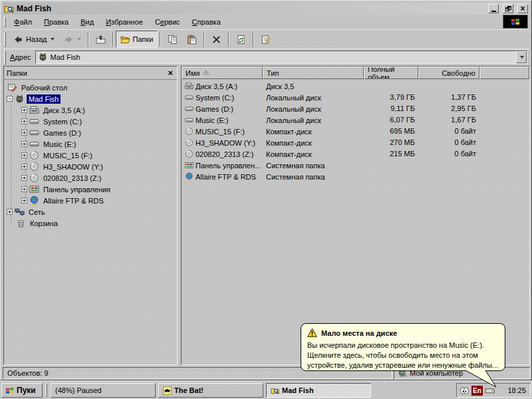  I want to click on tree-item-recycle-bin: Корзина, so click(90, 223).